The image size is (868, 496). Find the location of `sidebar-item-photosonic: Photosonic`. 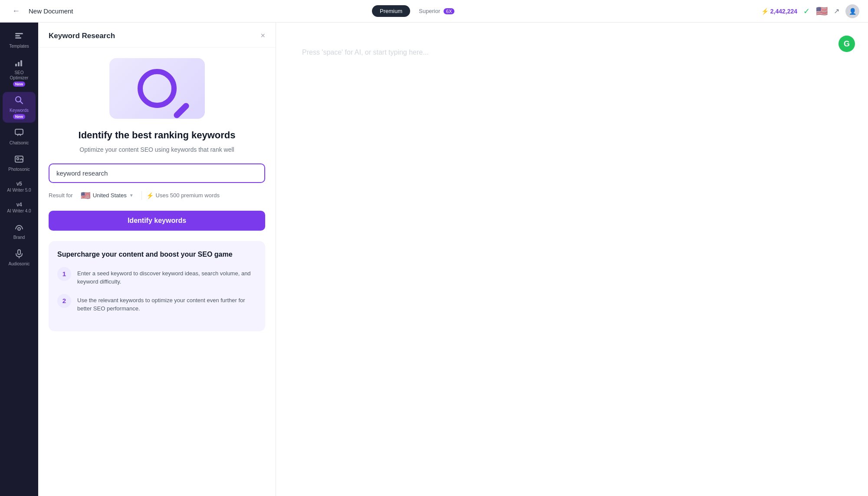

sidebar-item-photosonic: Photosonic is located at coordinates (19, 163).